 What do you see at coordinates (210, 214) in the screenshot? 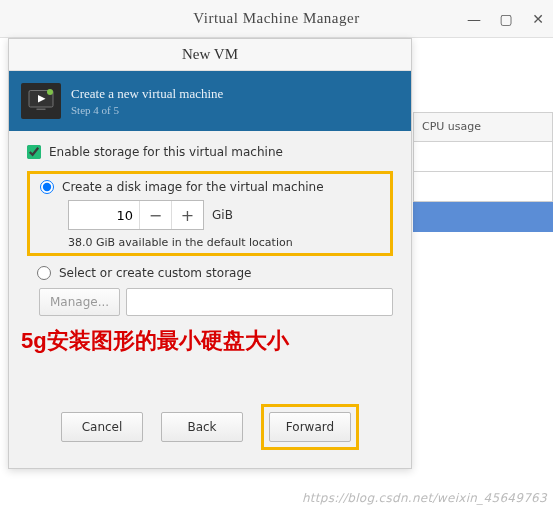
I see `create-disk-highlight: Create a disk image for the virtual mach…` at bounding box center [210, 214].